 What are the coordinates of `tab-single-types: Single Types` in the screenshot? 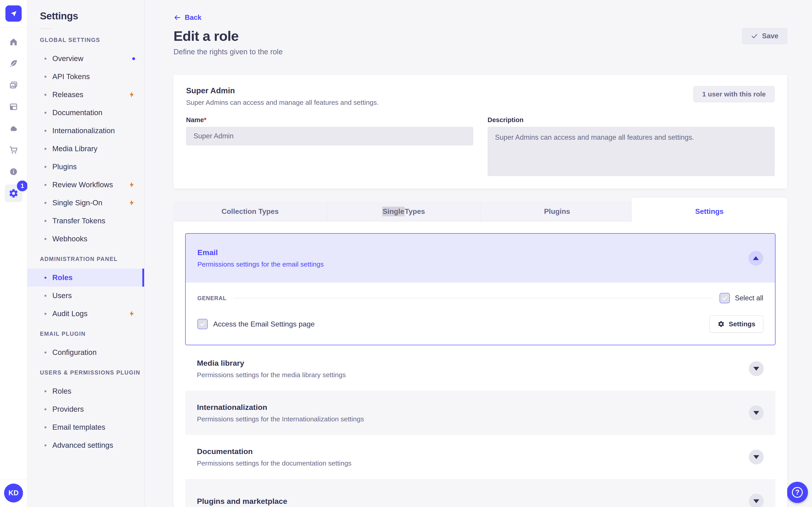 It's located at (404, 211).